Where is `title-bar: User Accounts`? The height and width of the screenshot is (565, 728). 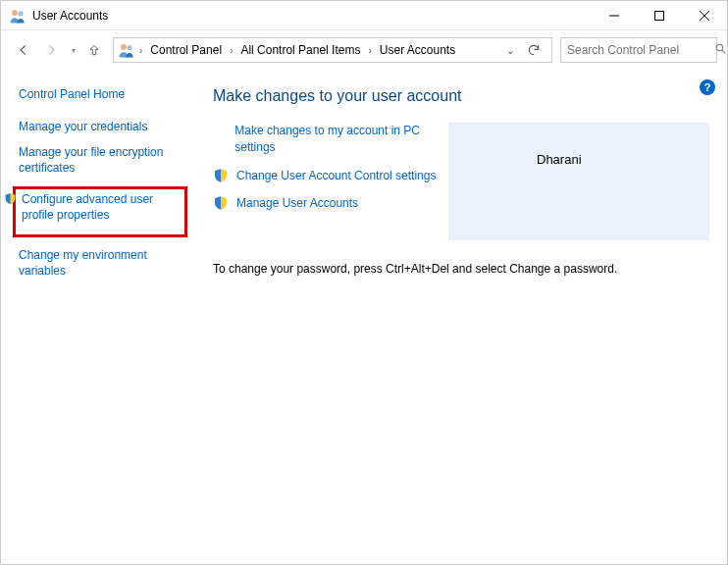
title-bar: User Accounts is located at coordinates (364, 16).